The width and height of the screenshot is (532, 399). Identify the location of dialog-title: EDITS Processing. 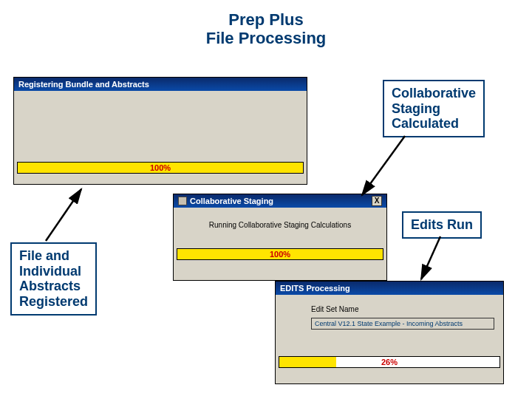
(315, 288).